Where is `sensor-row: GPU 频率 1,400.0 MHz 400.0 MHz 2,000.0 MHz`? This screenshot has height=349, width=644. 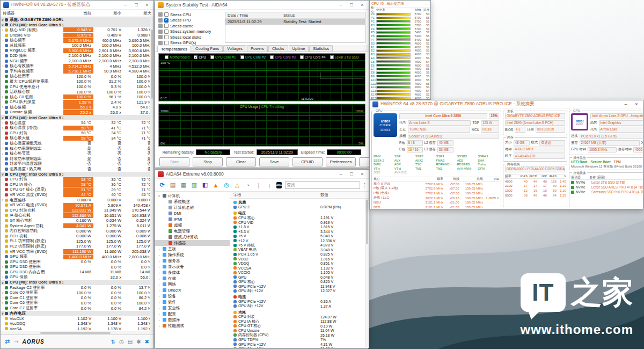 sensor-row: GPU 频率 1,400.0 MHz 400.0 MHz 2,000.0 MHz is located at coordinates (77, 257).